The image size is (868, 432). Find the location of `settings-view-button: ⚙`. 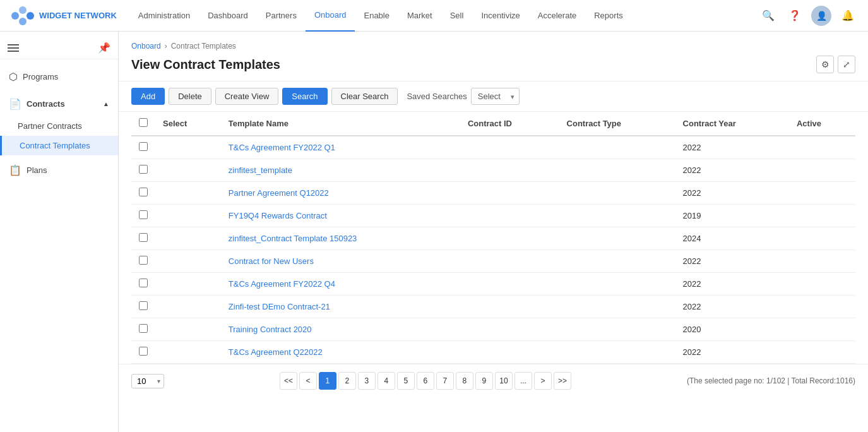

settings-view-button: ⚙ is located at coordinates (825, 64).